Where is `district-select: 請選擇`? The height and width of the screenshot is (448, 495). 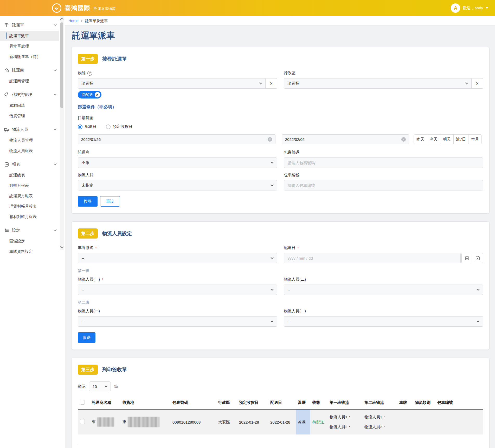
district-select: 請選擇 is located at coordinates (378, 83).